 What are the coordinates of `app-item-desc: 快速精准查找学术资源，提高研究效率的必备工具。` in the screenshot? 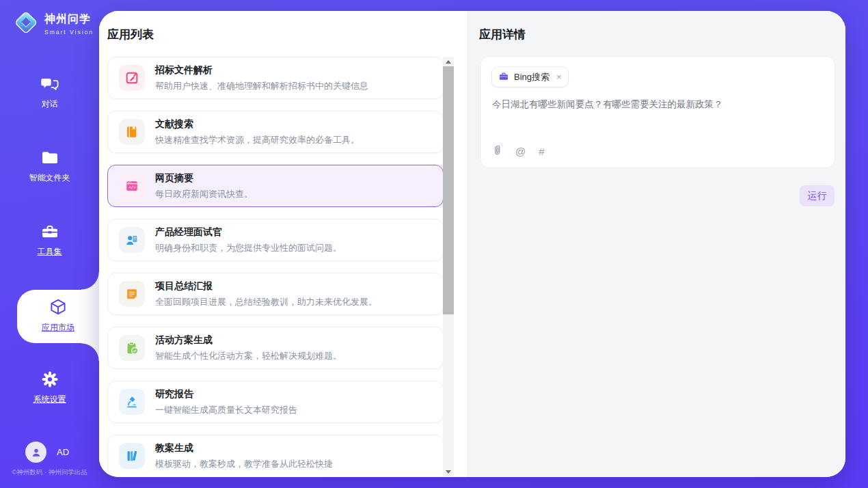 It's located at (257, 140).